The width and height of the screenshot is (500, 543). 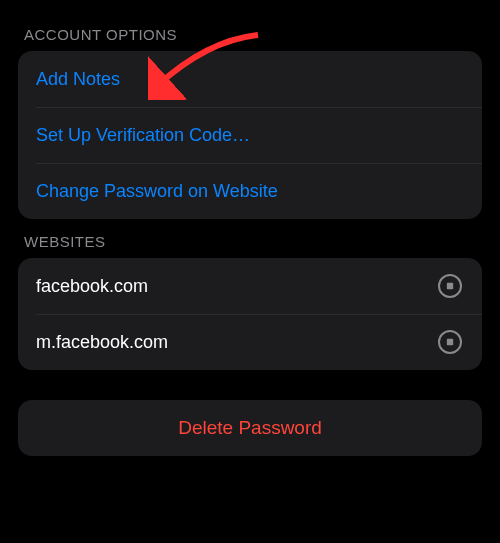 What do you see at coordinates (102, 342) in the screenshot?
I see `website-label: m.facebook.com` at bounding box center [102, 342].